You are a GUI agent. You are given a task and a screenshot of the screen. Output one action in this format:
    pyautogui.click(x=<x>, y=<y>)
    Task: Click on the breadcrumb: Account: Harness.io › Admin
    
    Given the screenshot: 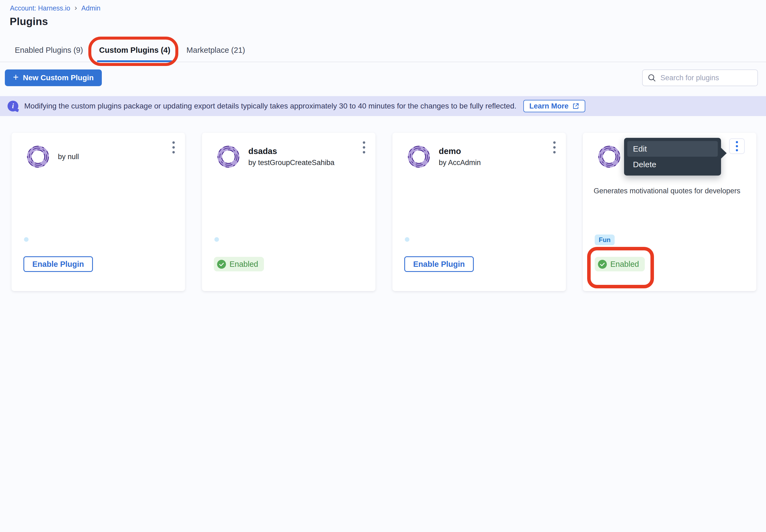 What is the action you would take?
    pyautogui.click(x=55, y=8)
    